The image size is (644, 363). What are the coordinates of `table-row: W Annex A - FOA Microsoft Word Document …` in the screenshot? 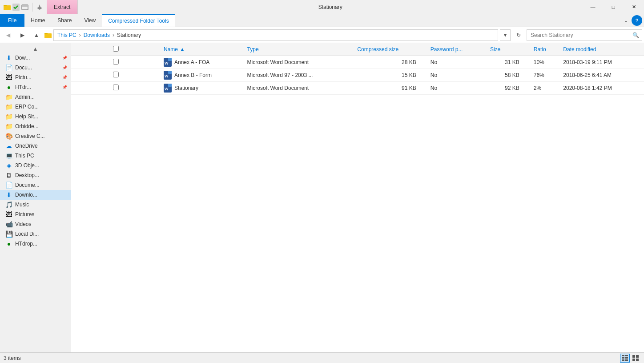 It's located at (358, 62).